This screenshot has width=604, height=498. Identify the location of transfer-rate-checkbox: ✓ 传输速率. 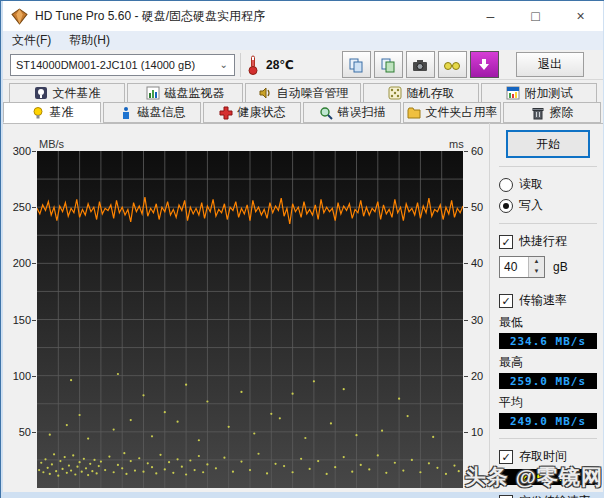
(548, 300).